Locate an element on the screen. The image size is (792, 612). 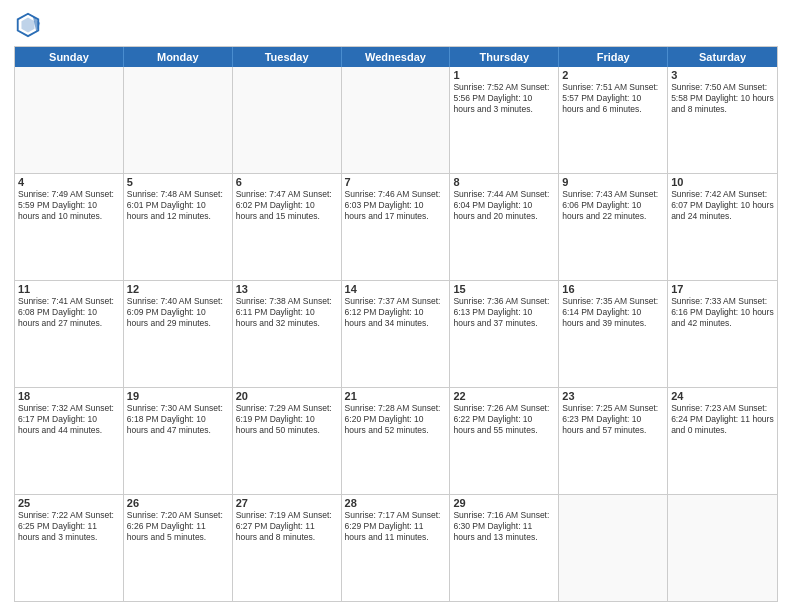
day-number-14: 14 is located at coordinates (396, 289).